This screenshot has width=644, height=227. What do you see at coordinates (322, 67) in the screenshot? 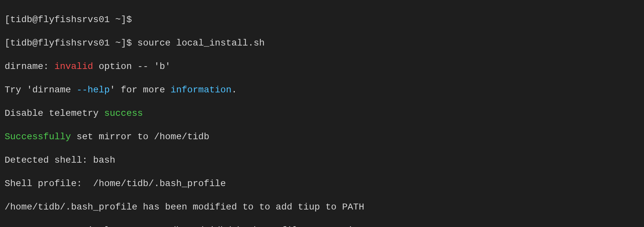
I see `output-line: dirname: invalid option -- 'b'` at bounding box center [322, 67].